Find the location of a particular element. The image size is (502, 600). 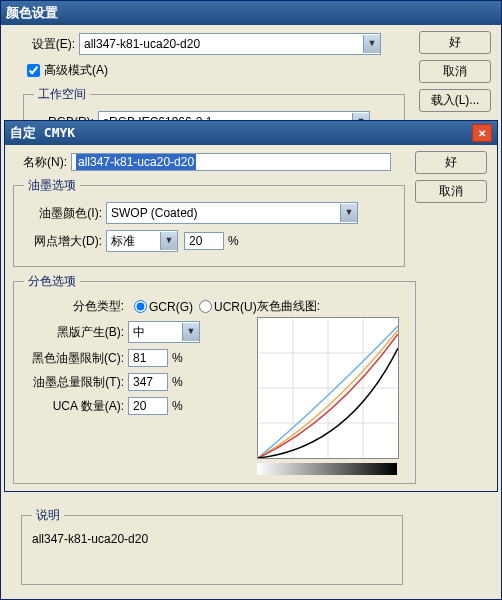

parent-cancel-button: 取消 is located at coordinates (455, 72).